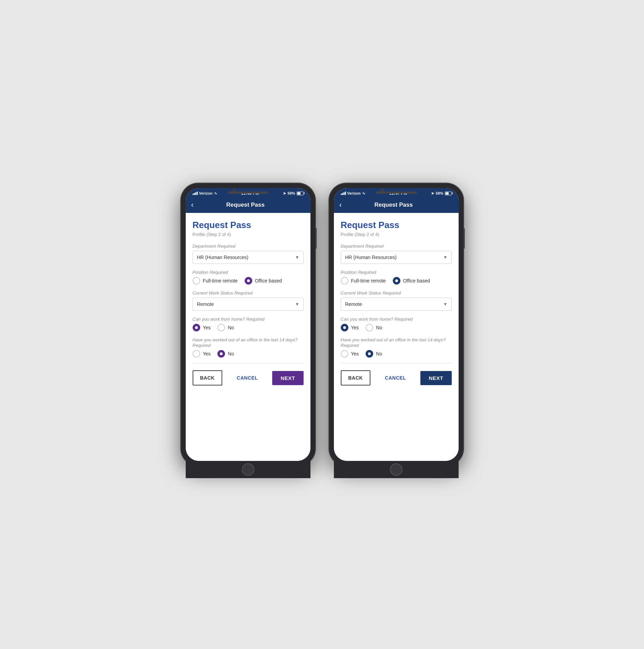 The width and height of the screenshot is (644, 649). I want to click on page-subtitle-2: Profile (Step 2 of 4), so click(396, 234).